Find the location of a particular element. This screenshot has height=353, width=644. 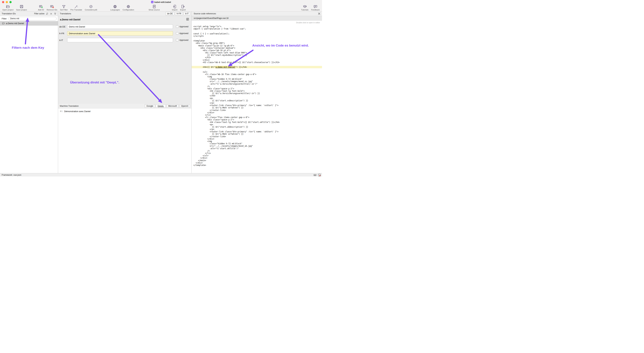

keyboard-icon is located at coordinates (315, 175).